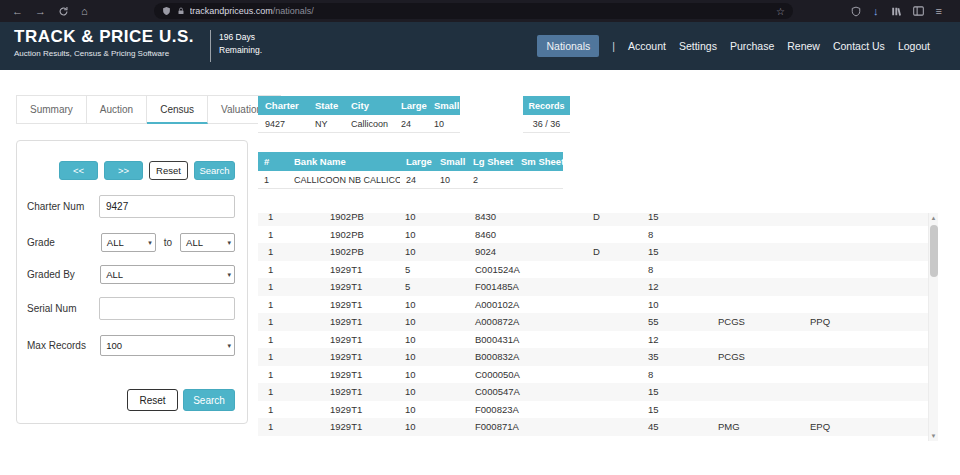  What do you see at coordinates (934, 251) in the screenshot?
I see `scrollbar-thumb` at bounding box center [934, 251].